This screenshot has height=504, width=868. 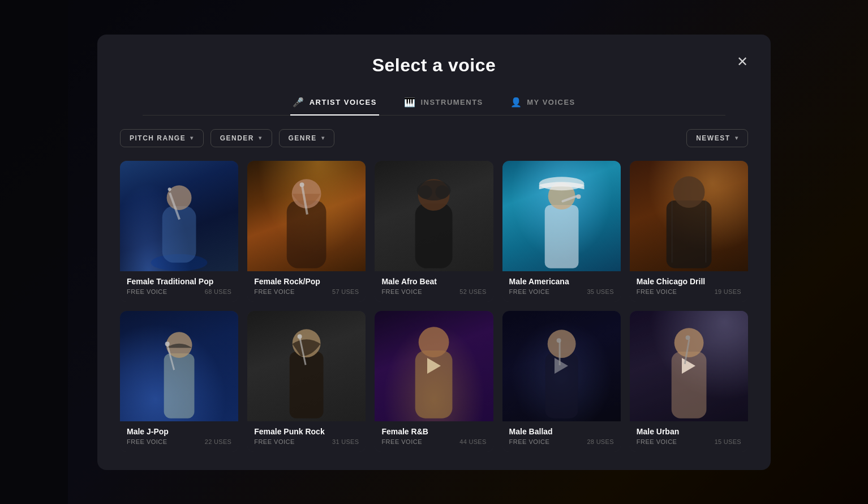 What do you see at coordinates (307, 366) in the screenshot?
I see `card-image-female-punk` at bounding box center [307, 366].